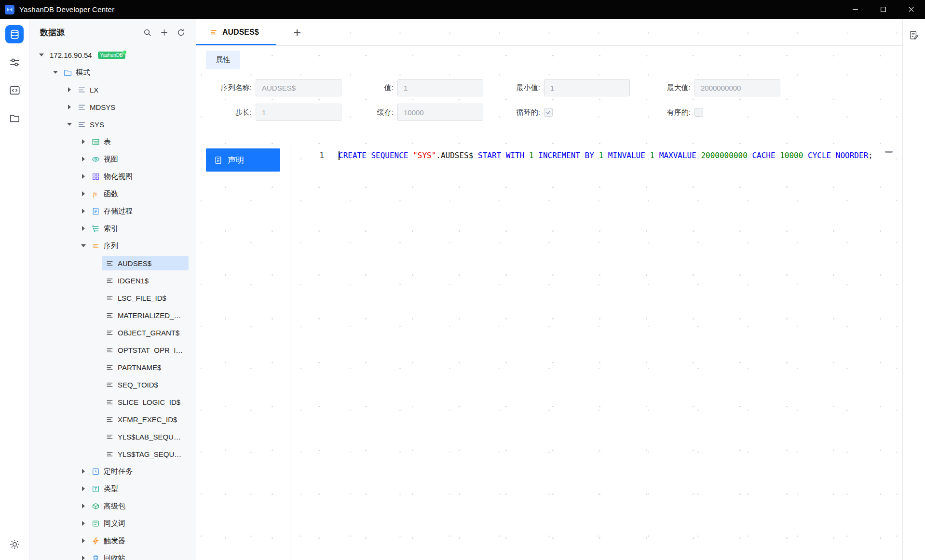 This screenshot has width=925, height=560. I want to click on field-input-value, so click(440, 88).